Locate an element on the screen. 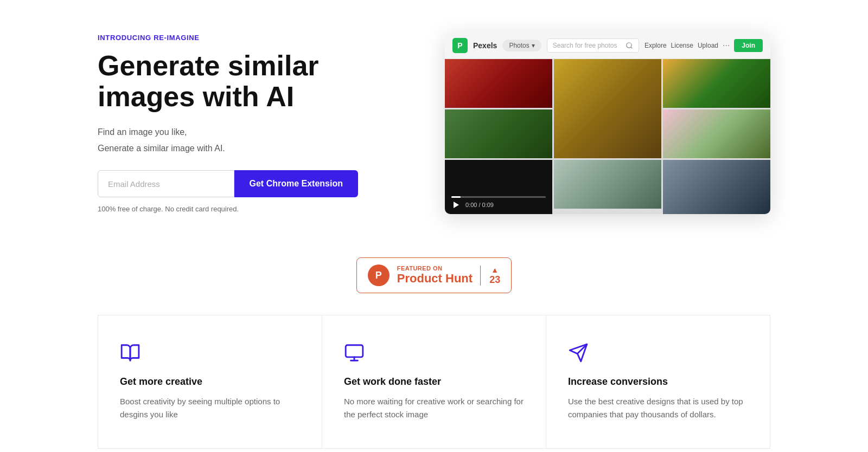 The height and width of the screenshot is (452, 868). book-open-icon is located at coordinates (210, 353).